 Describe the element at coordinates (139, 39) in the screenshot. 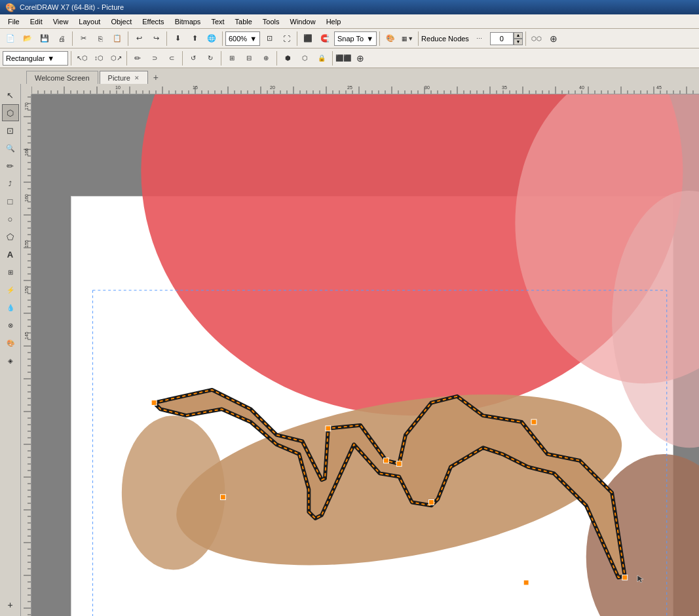

I see `undo-button: ↩` at that location.